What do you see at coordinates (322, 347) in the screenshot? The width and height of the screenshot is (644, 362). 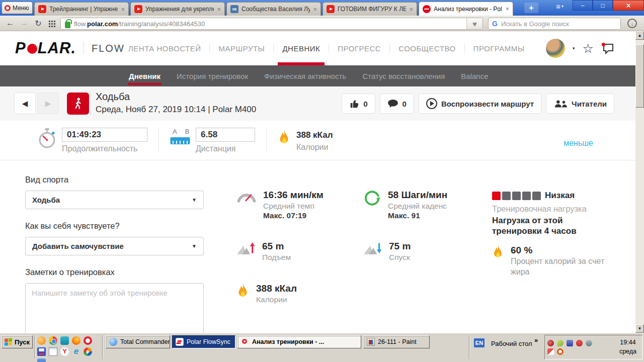 I see `windows-taskbar: Пуск Y e Total Commander 7.55 r... Polar…` at bounding box center [322, 347].